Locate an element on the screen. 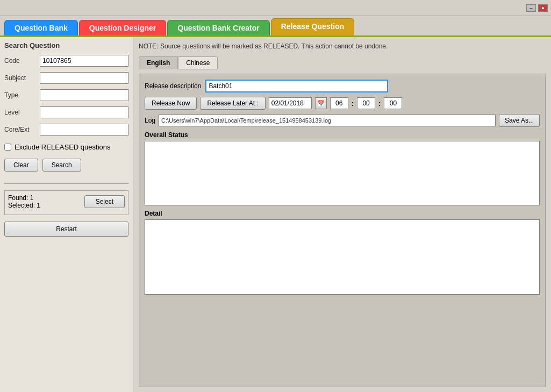  log-input is located at coordinates (327, 120).